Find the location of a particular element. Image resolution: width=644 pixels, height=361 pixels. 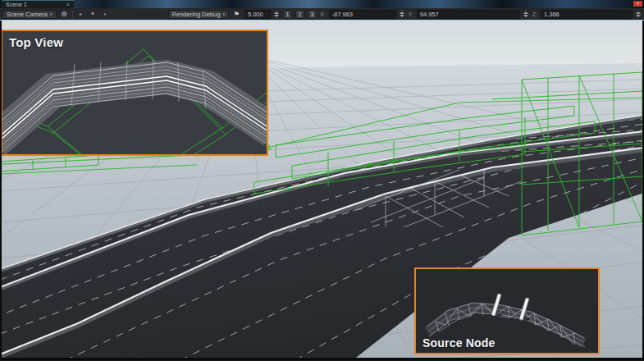

top-view-label: Top View is located at coordinates (36, 43).